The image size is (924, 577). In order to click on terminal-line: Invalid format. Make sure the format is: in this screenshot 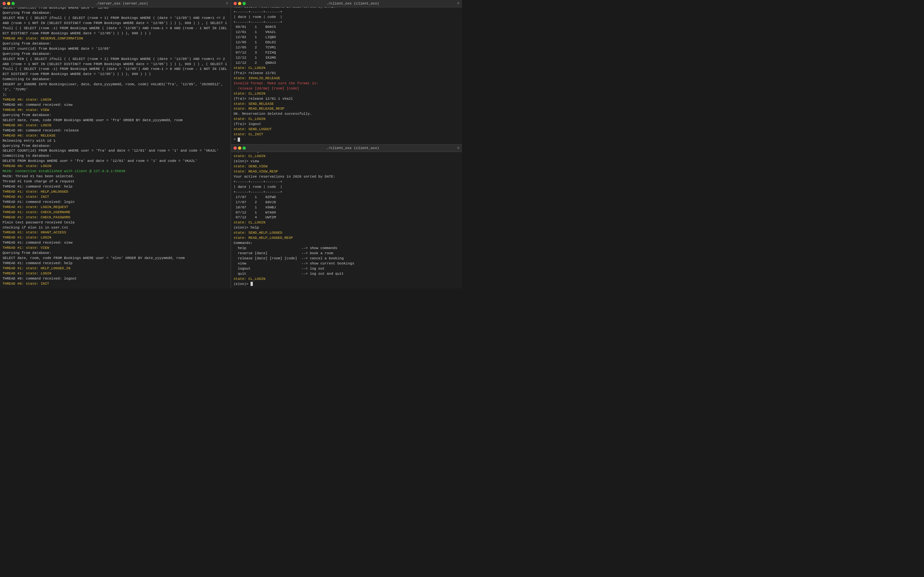, I will do `click(347, 84)`.